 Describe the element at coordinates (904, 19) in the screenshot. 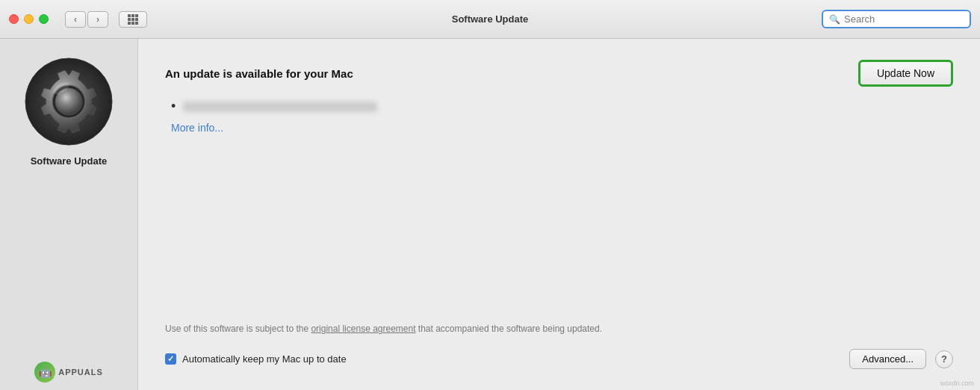

I see `search-input` at that location.